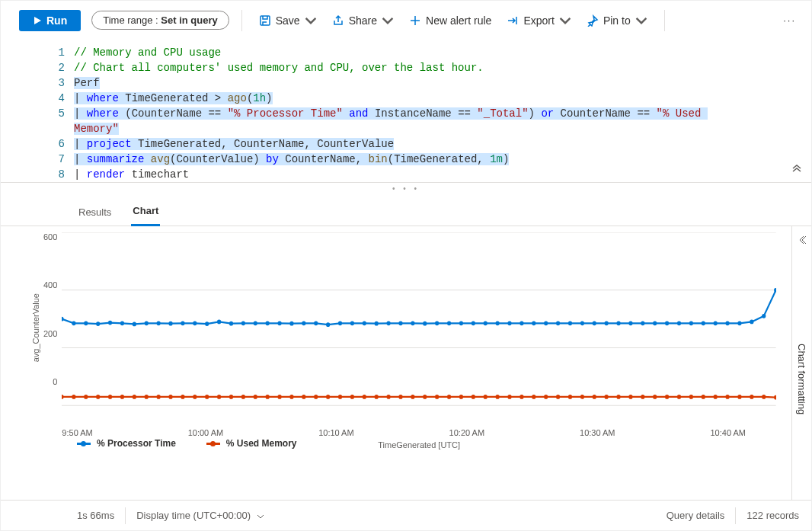 The width and height of the screenshot is (812, 531). Describe the element at coordinates (200, 515) in the screenshot. I see `display-time-button: Display time (UTC+00:00)` at that location.